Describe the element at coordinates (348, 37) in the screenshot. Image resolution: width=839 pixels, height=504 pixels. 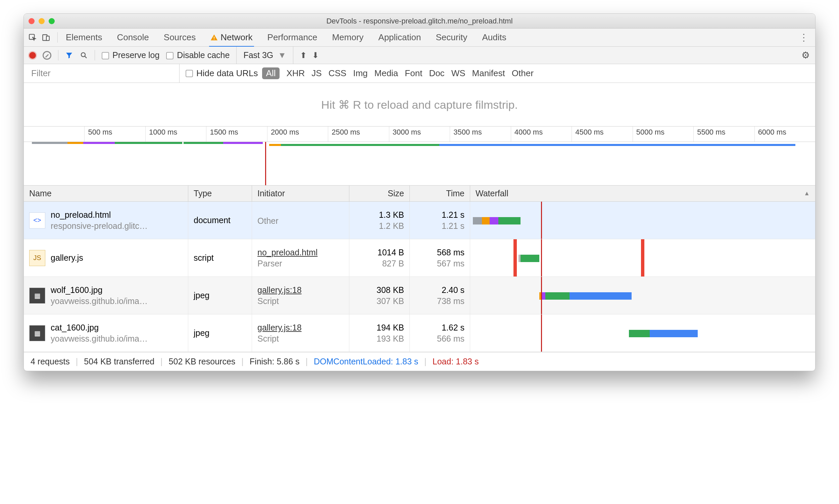
I see `tab-memory: Memory` at that location.